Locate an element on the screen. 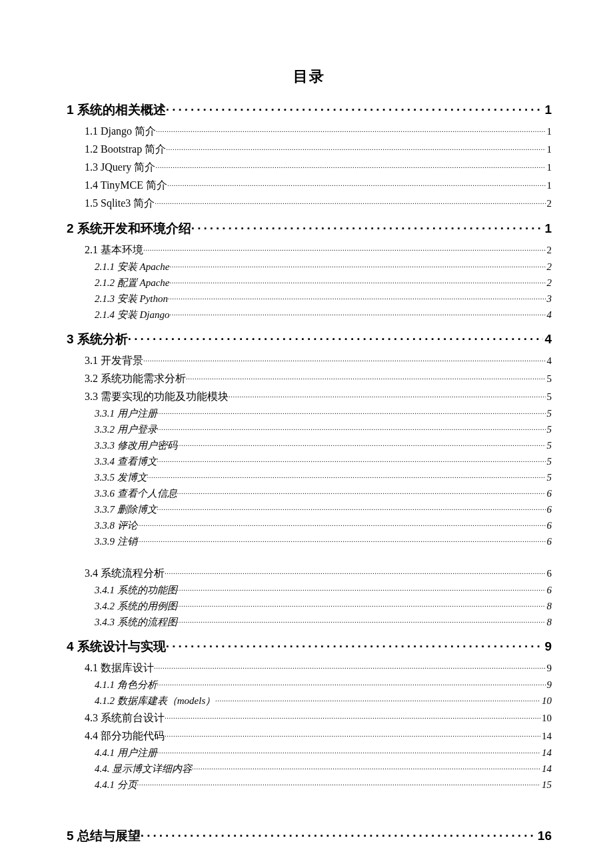 The image size is (613, 868). toc-entry: 3.3.1 用户注册5 is located at coordinates (323, 413).